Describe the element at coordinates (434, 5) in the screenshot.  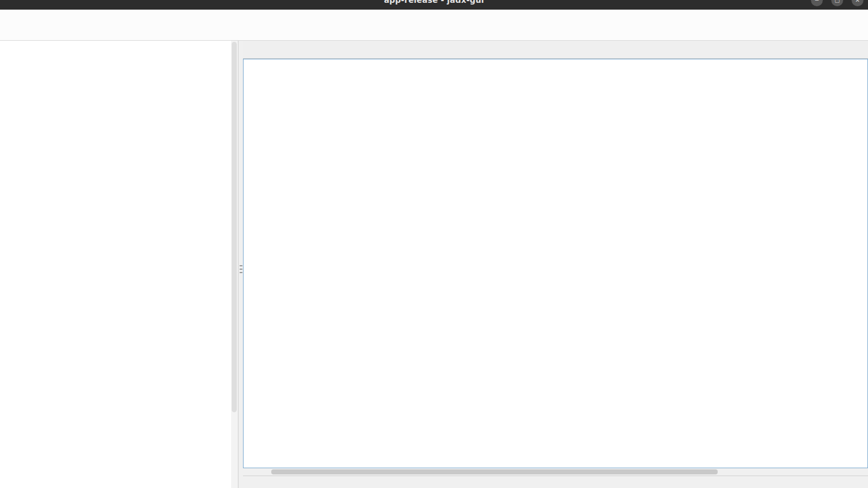
I see `title-bar: app-release - jadx-gui ─▢✕` at that location.